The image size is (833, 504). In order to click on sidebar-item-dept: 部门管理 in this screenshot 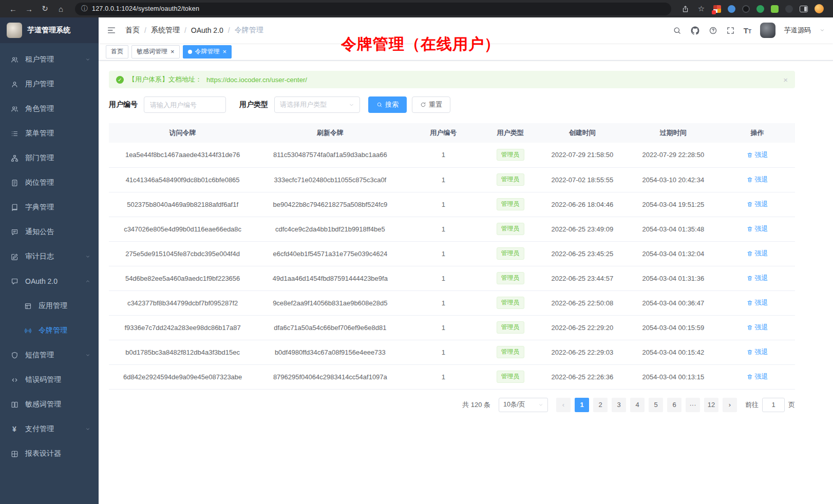, I will do `click(49, 158)`.